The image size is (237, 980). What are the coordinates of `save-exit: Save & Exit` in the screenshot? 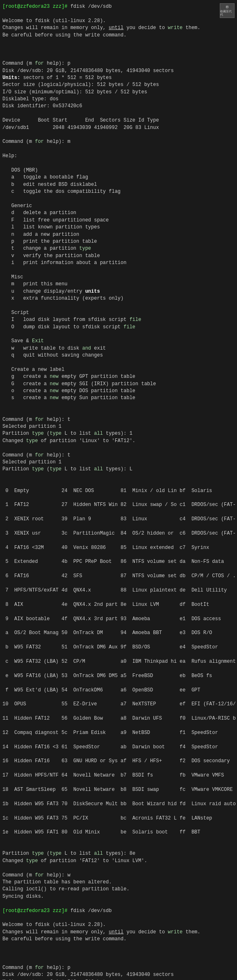 It's located at (118, 341).